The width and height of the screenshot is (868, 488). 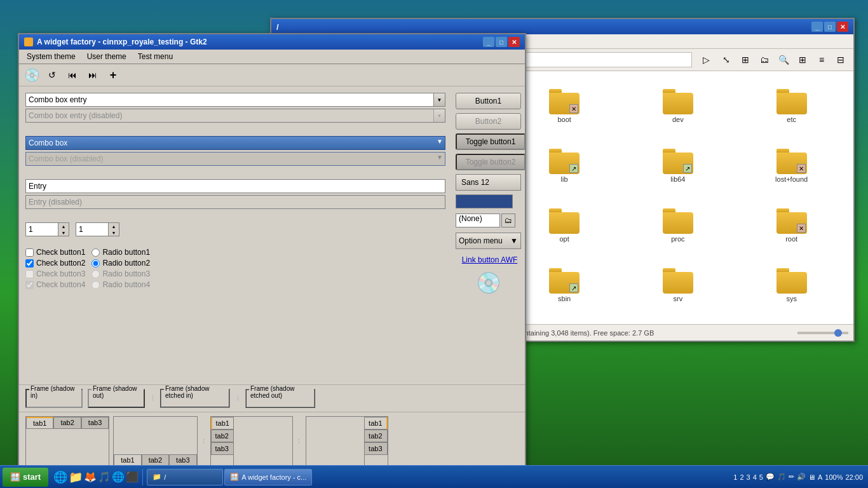 What do you see at coordinates (165, 477) in the screenshot?
I see `taskbar-item-fm-label: /` at bounding box center [165, 477].